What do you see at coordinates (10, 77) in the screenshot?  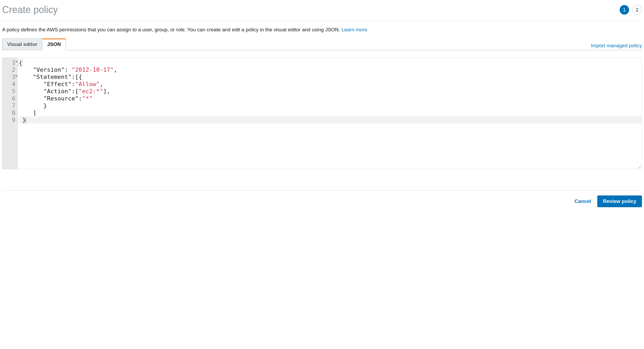 I see `line-number: 3` at bounding box center [10, 77].